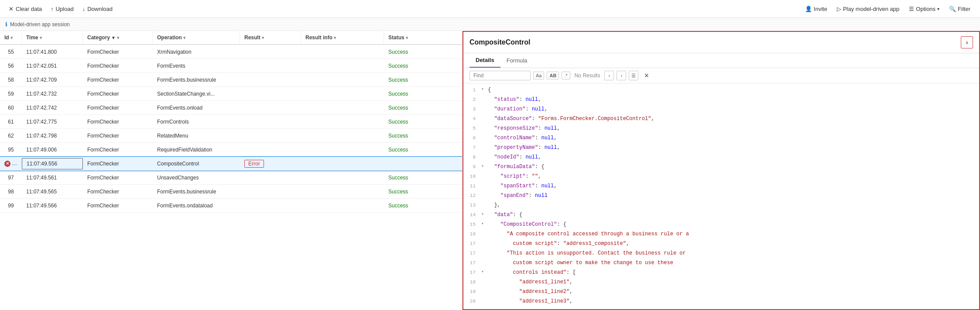  What do you see at coordinates (231, 66) in the screenshot?
I see `table-row: 56 11:07:42.051 FormChecker FormEvents S…` at bounding box center [231, 66].